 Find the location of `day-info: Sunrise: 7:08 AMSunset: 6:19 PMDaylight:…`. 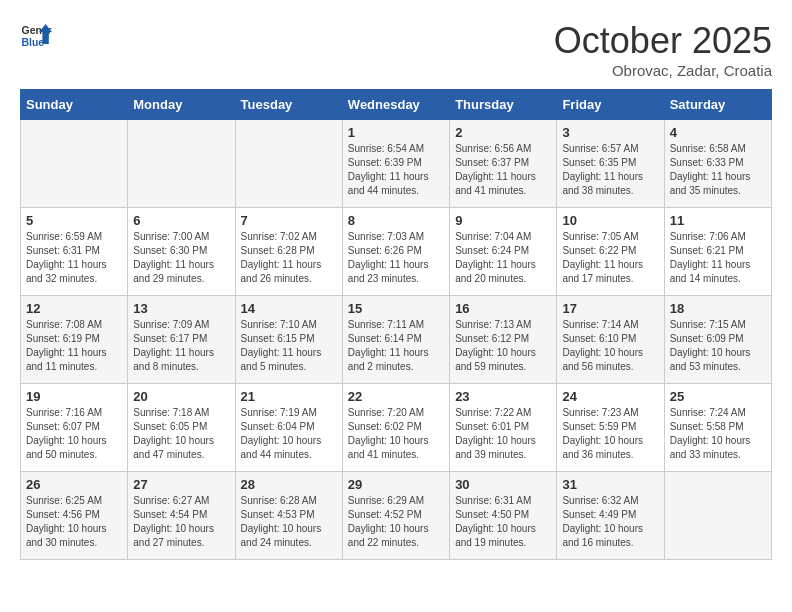

day-info: Sunrise: 7:08 AMSunset: 6:19 PMDaylight:… is located at coordinates (74, 346).